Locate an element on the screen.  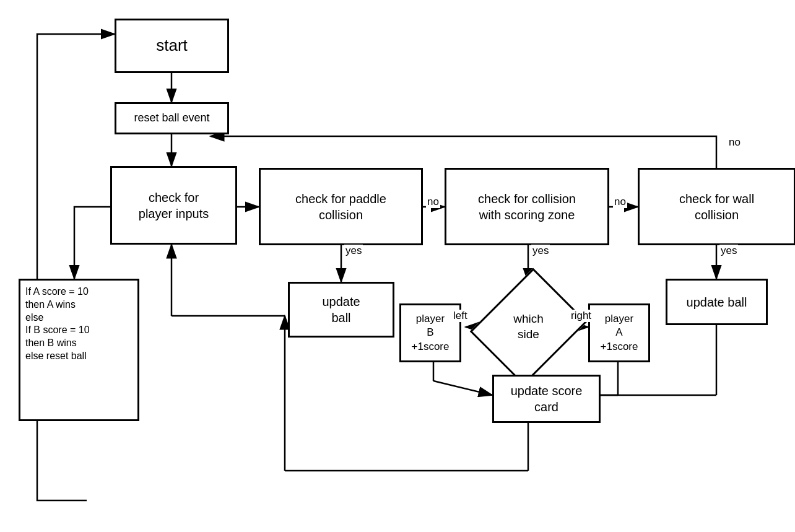
right-label: right is located at coordinates (581, 316).